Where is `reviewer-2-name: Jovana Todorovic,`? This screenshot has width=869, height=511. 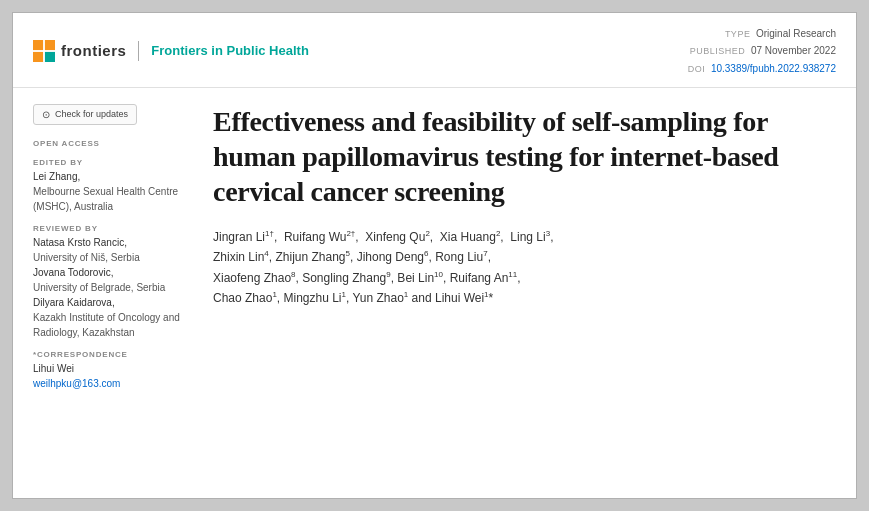 reviewer-2-name: Jovana Todorovic, is located at coordinates (73, 272).